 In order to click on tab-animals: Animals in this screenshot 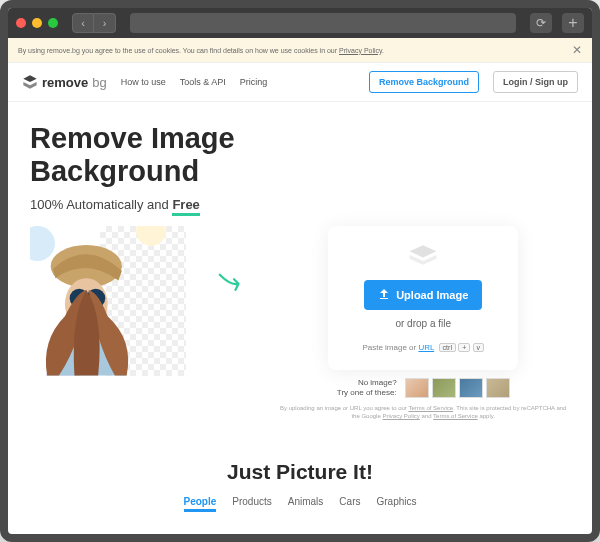, I will do `click(306, 504)`.